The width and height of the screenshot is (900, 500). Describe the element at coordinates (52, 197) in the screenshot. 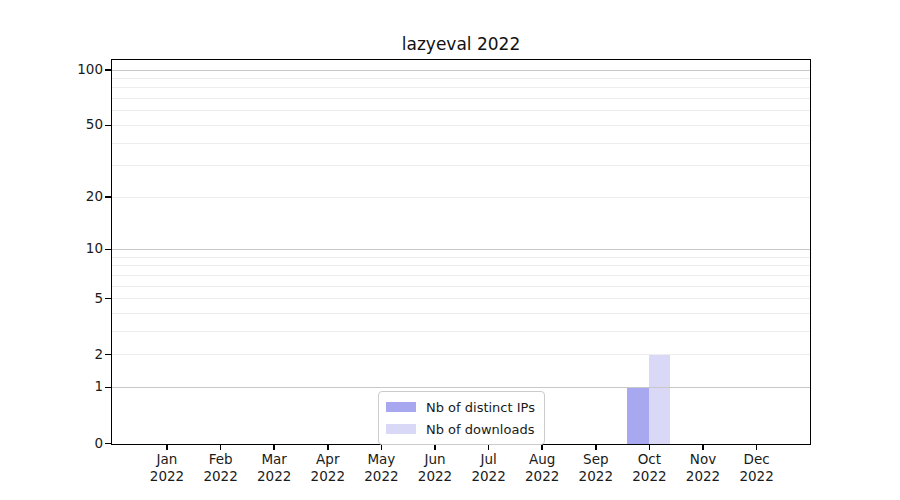

I see `y-tick-label-20: 20` at that location.